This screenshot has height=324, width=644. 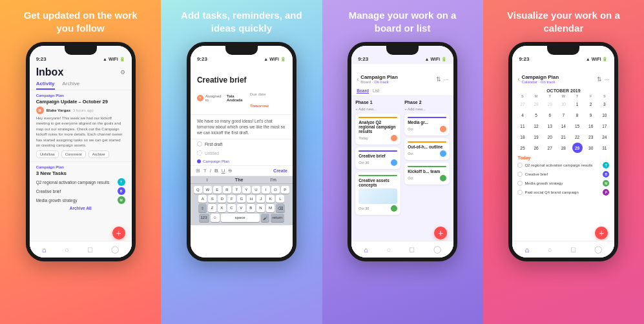 What do you see at coordinates (215, 218) in the screenshot?
I see `key-emoji: ☺` at bounding box center [215, 218].